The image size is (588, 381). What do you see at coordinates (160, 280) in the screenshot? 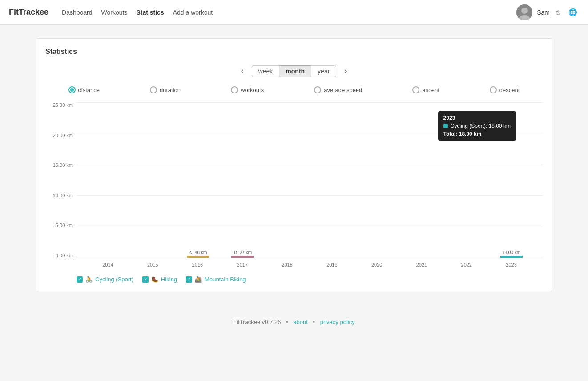
I see `legend-hiking: ✓ 🥾 Hiking` at bounding box center [160, 280].